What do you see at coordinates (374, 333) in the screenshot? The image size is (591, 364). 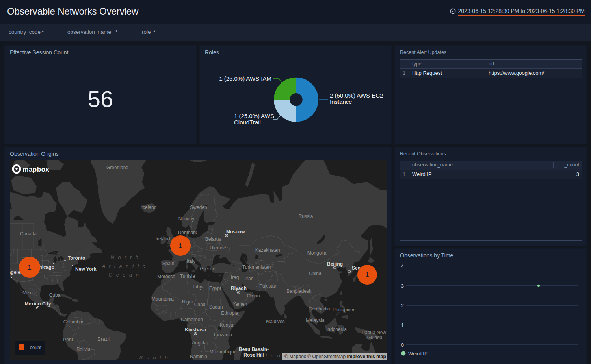 I see `svg-text: Papua New` at bounding box center [374, 333].